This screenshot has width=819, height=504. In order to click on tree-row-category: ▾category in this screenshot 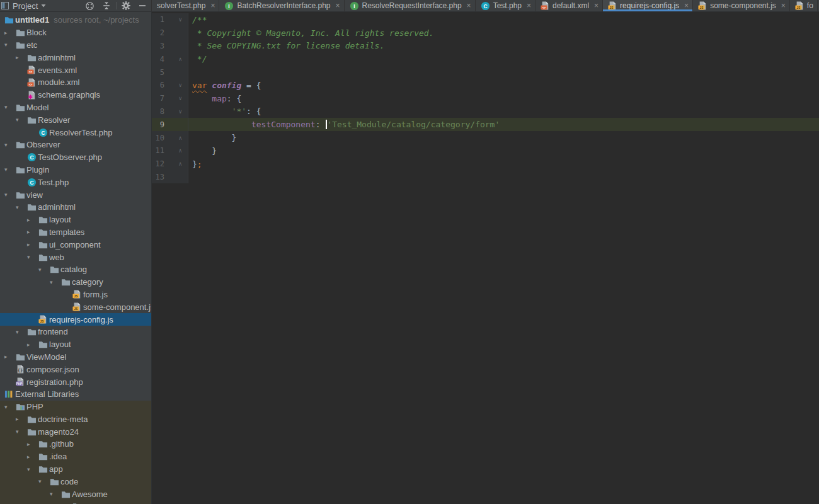, I will do `click(76, 282)`.